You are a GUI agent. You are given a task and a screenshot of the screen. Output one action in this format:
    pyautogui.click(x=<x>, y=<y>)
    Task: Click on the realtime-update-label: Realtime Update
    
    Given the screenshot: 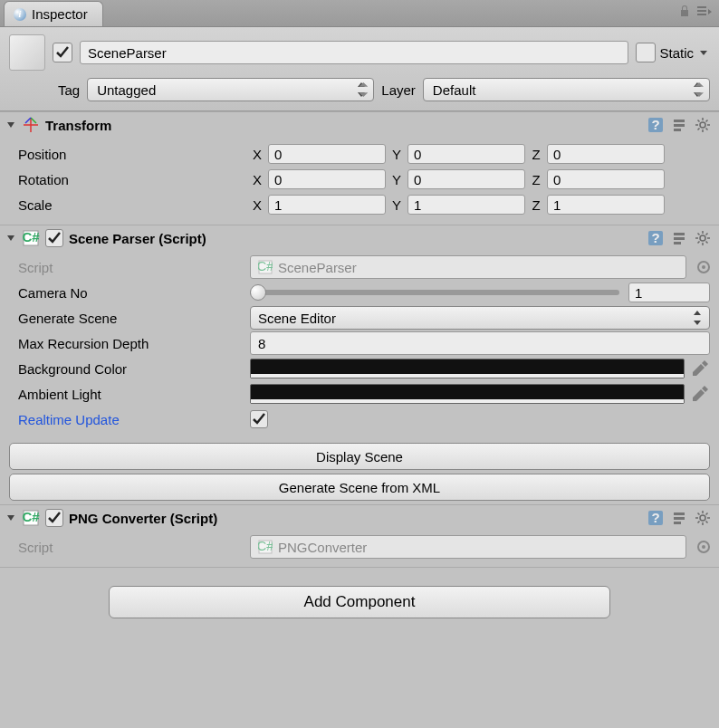 What is the action you would take?
    pyautogui.click(x=131, y=420)
    